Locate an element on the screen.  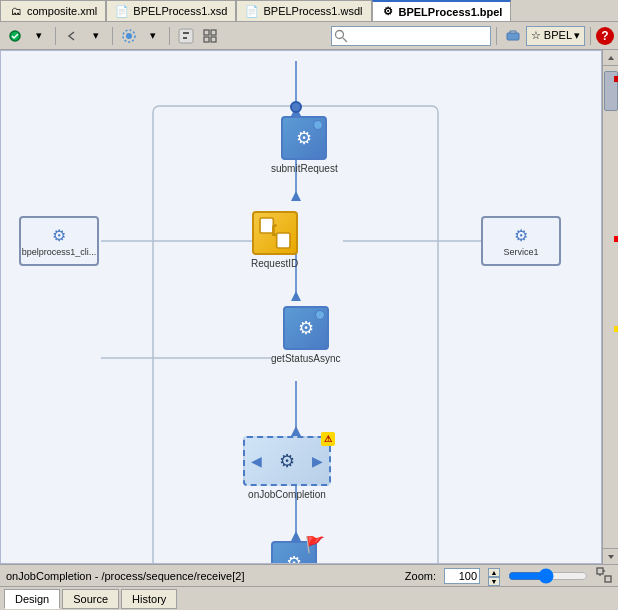
save-btn is located at coordinates (15, 36).